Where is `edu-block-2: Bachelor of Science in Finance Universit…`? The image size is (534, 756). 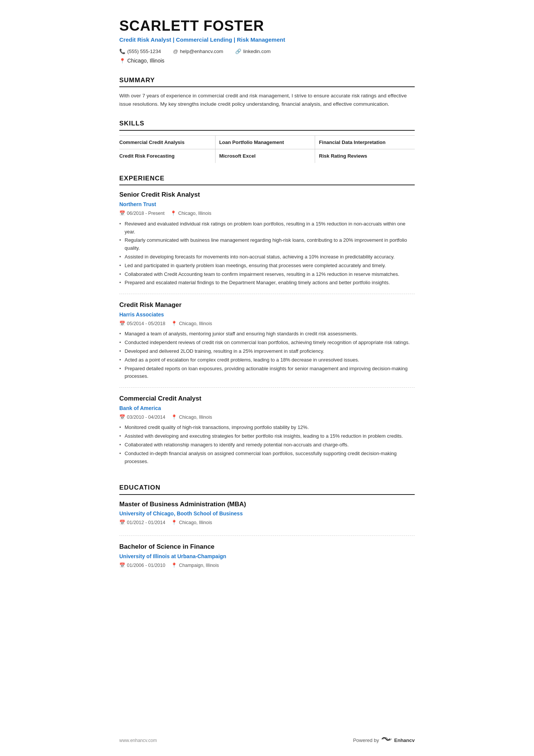 edu-block-2: Bachelor of Science in Finance Universit… is located at coordinates (267, 560).